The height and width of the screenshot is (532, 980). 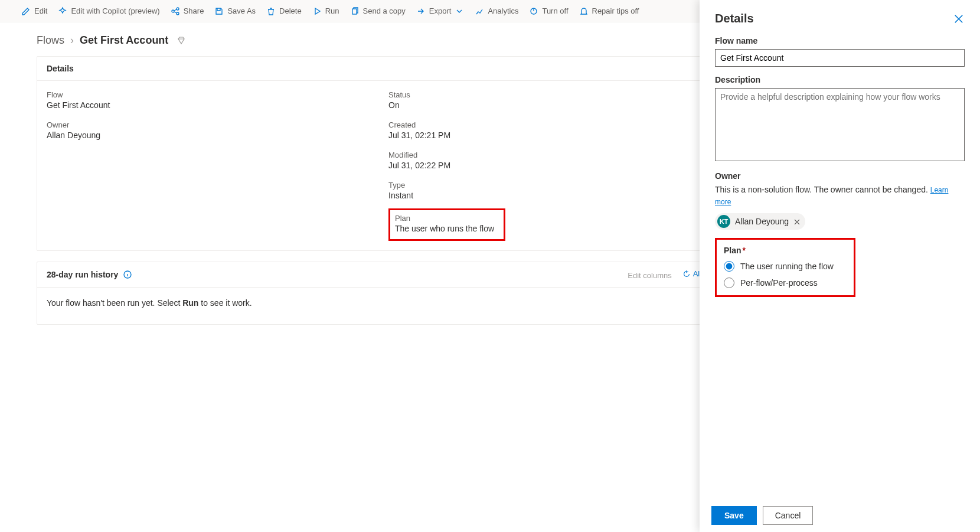 I want to click on turn-off-button: Turn off, so click(x=548, y=11).